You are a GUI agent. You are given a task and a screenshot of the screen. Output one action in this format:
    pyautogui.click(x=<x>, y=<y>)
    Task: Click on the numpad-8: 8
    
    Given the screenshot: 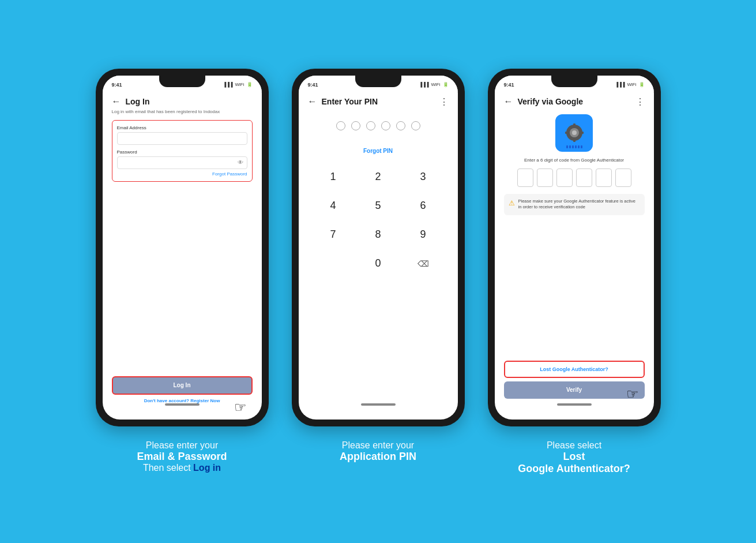 What is the action you would take?
    pyautogui.click(x=378, y=235)
    